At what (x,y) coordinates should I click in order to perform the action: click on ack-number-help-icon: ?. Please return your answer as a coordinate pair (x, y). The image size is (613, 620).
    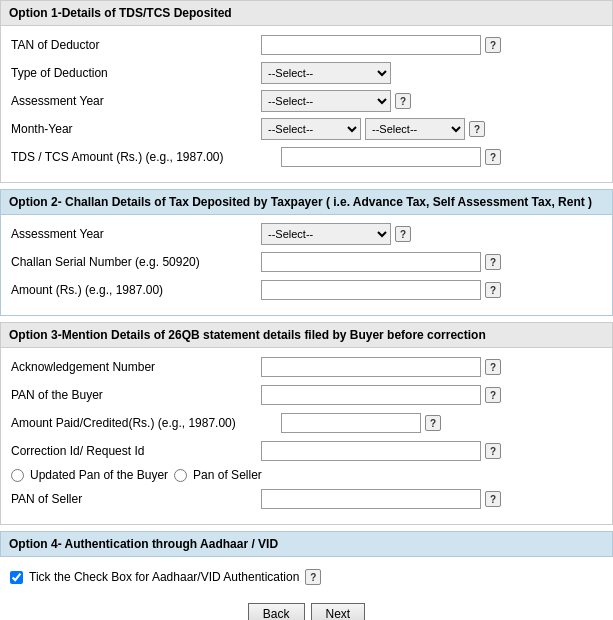
    Looking at the image, I should click on (493, 367).